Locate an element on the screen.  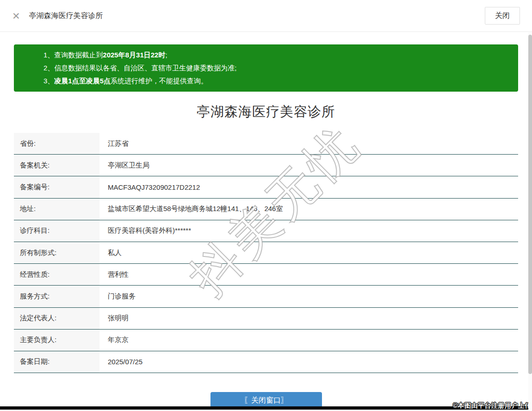
table-row-ownership-form: 所有制形式: 私人 is located at coordinates (266, 253).